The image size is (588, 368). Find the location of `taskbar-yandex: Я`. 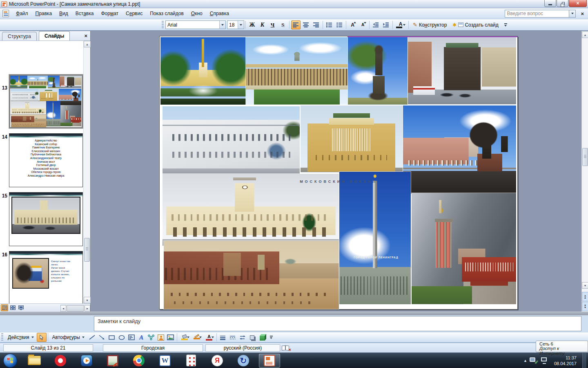

taskbar-yandex: Я is located at coordinates (217, 361).